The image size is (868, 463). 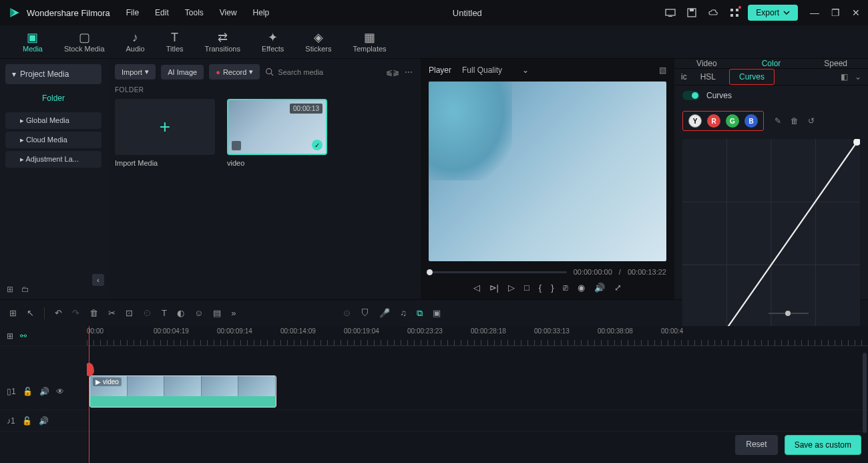 What do you see at coordinates (228, 13) in the screenshot?
I see `menu-view: View` at bounding box center [228, 13].